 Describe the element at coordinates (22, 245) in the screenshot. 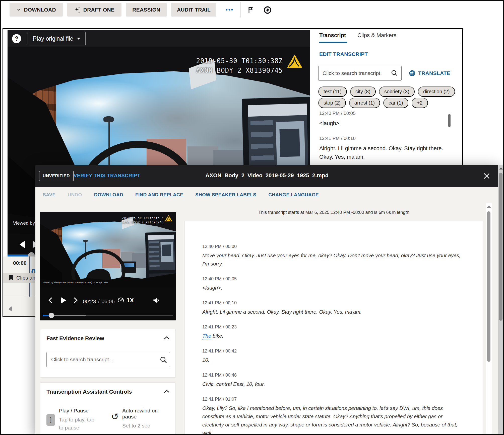

I see `previous-frame-icon` at that location.